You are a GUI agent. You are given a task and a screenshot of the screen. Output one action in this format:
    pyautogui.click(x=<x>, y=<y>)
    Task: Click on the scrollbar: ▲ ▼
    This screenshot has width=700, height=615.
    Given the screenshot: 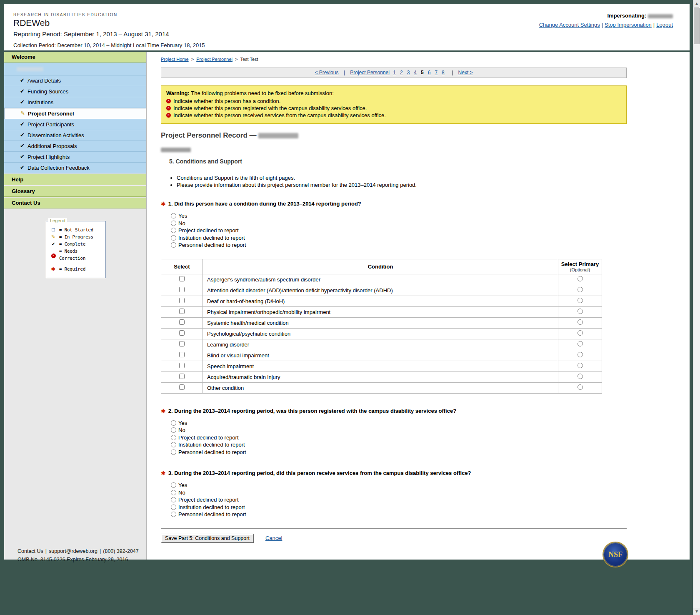 What is the action you would take?
    pyautogui.click(x=697, y=308)
    